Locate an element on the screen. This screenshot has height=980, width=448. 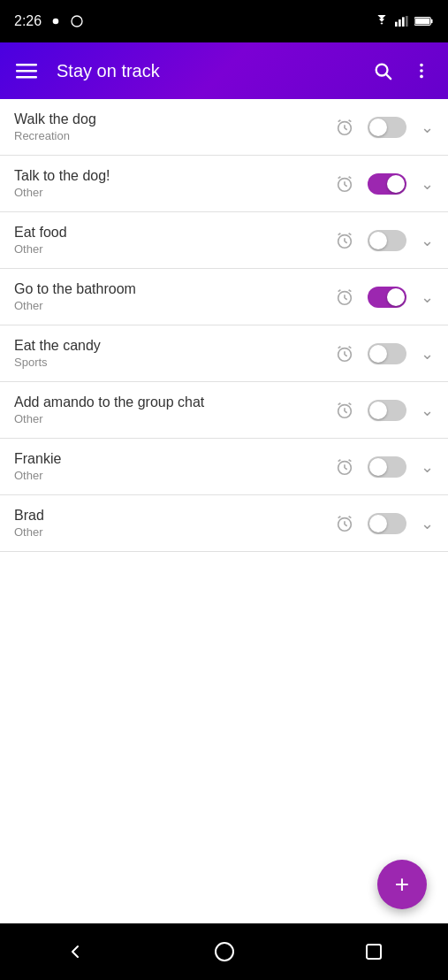
task-name: Add amando to the group chat is located at coordinates (173, 402).